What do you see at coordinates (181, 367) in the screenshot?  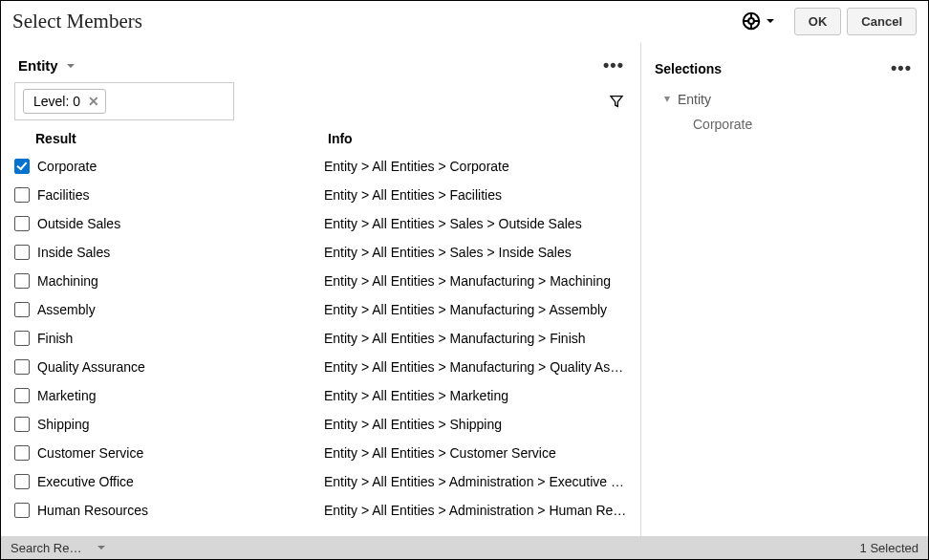 I see `row-name: Quality Assurance` at bounding box center [181, 367].